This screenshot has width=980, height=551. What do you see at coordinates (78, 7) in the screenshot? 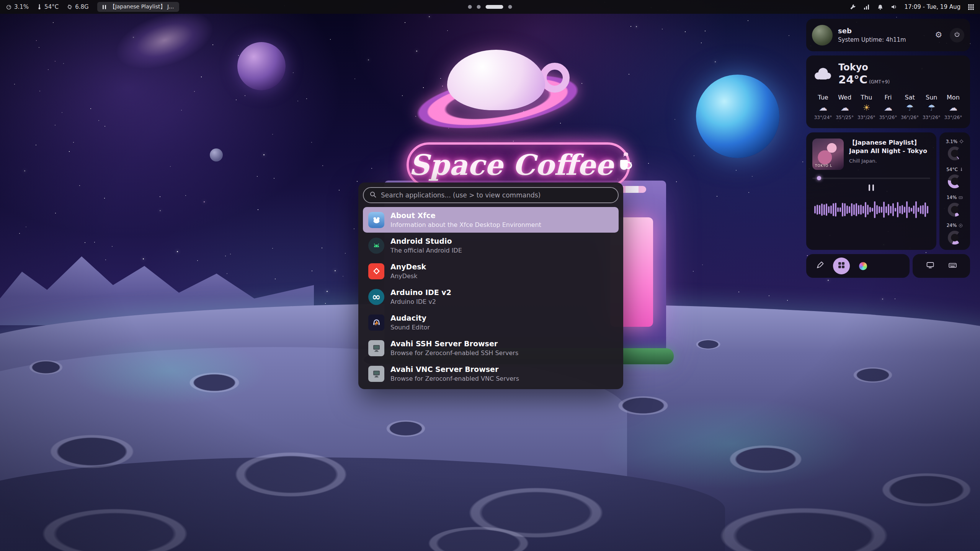
I see `memory-stat: 6.8G` at bounding box center [78, 7].